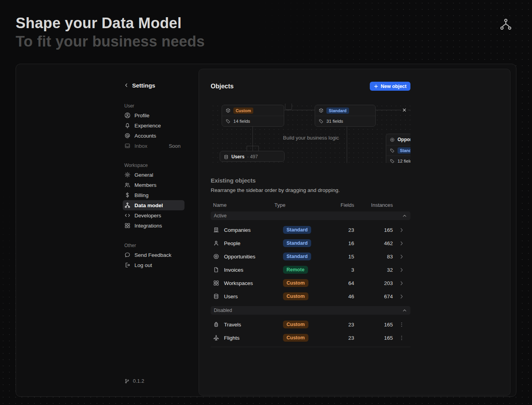 The height and width of the screenshot is (405, 532). What do you see at coordinates (141, 146) in the screenshot?
I see `sidebar-item-label: Inbox` at bounding box center [141, 146].